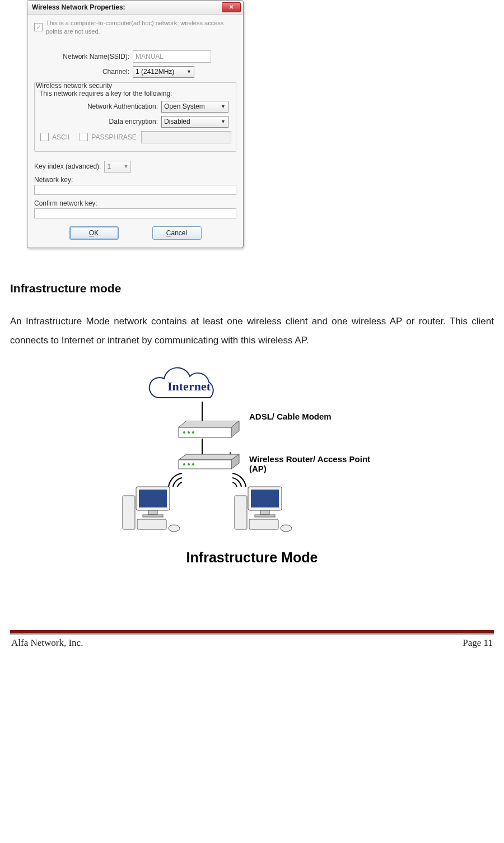 The height and width of the screenshot is (843, 504). I want to click on footer-page: Page 11, so click(478, 643).